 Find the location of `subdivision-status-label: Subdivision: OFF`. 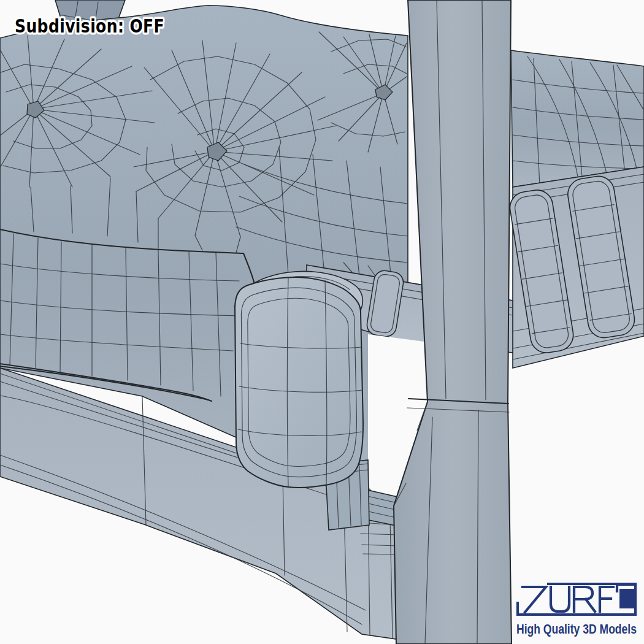

subdivision-status-label: Subdivision: OFF is located at coordinates (90, 26).